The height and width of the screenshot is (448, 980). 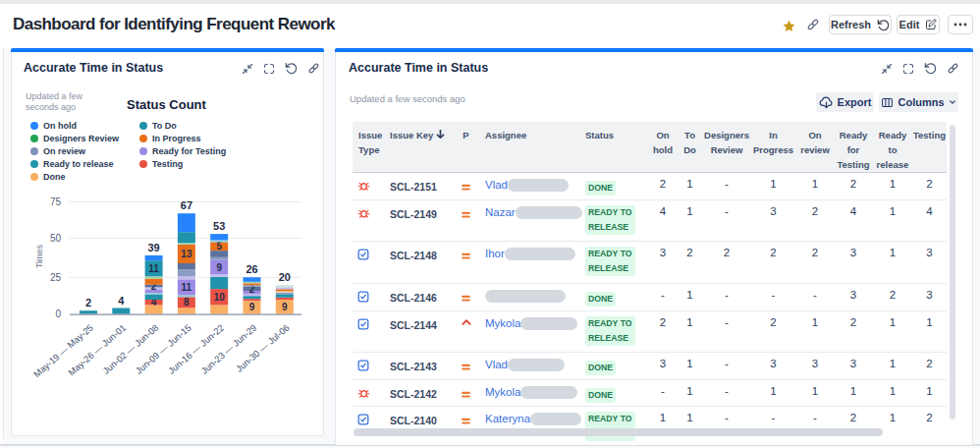 What do you see at coordinates (187, 205) in the screenshot?
I see `svg-text: 67` at bounding box center [187, 205].